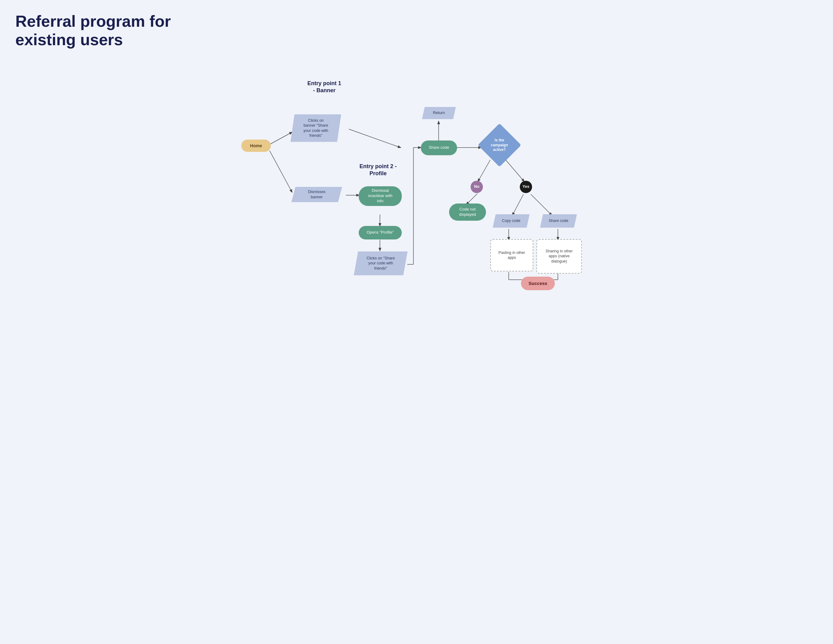  Describe the element at coordinates (477, 187) in the screenshot. I see `no-circle-node: No` at that location.